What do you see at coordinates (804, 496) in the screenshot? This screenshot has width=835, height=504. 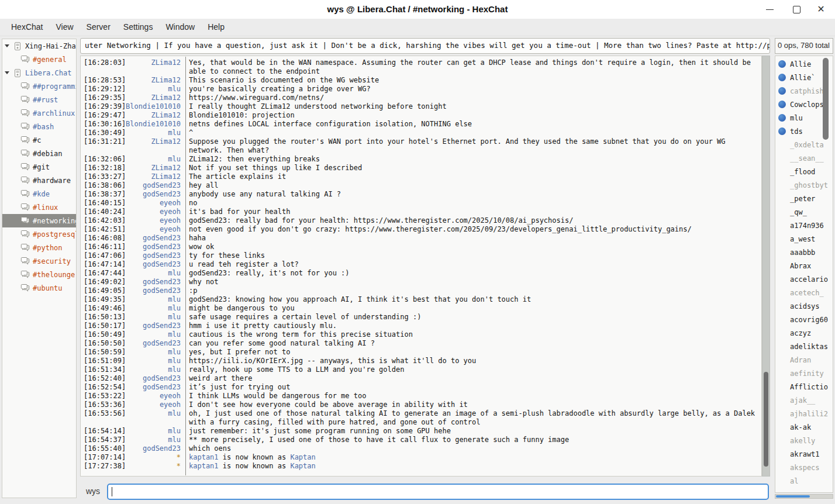 I see `userlist-horizontal-scrollbar` at bounding box center [804, 496].